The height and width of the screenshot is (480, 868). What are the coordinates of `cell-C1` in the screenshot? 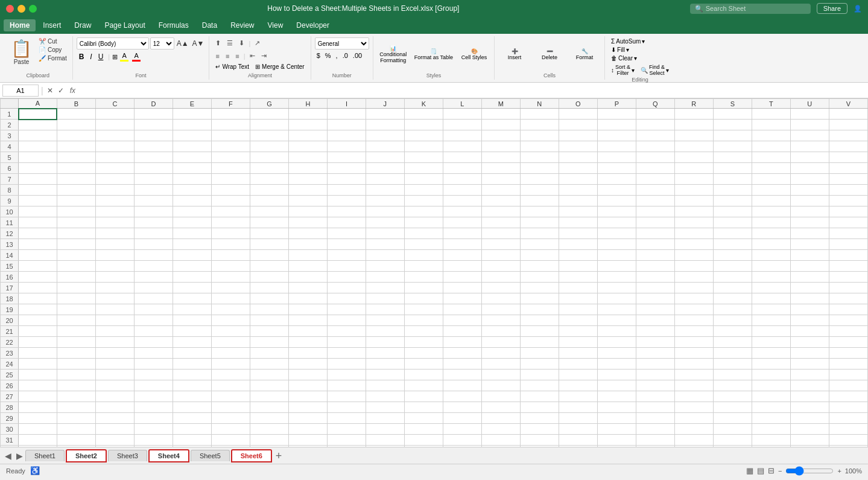 It's located at (115, 114).